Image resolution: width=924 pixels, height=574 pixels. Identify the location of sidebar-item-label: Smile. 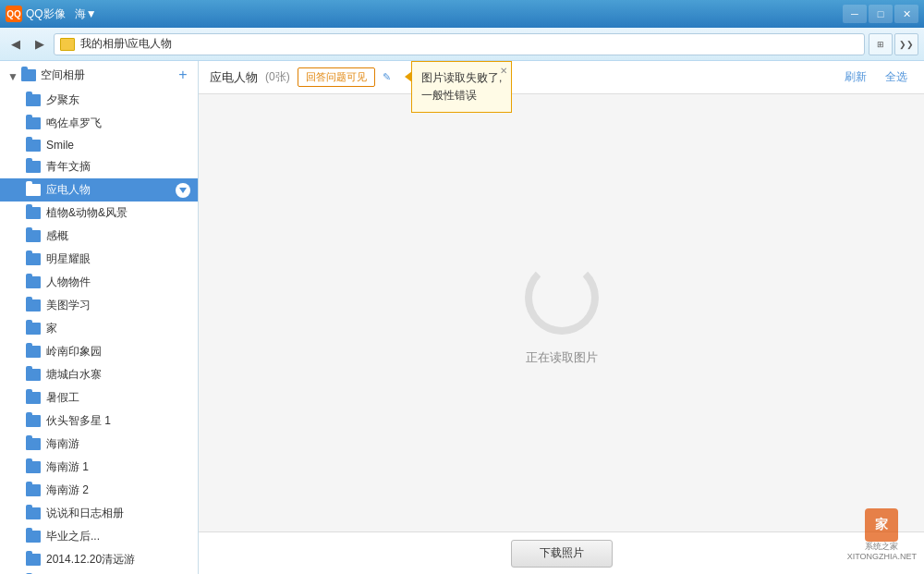
(60, 145).